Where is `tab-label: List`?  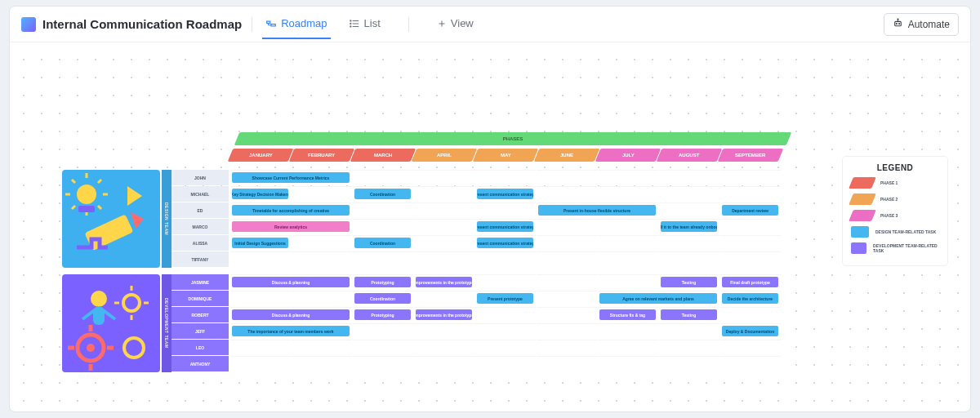 tab-label: List is located at coordinates (372, 23).